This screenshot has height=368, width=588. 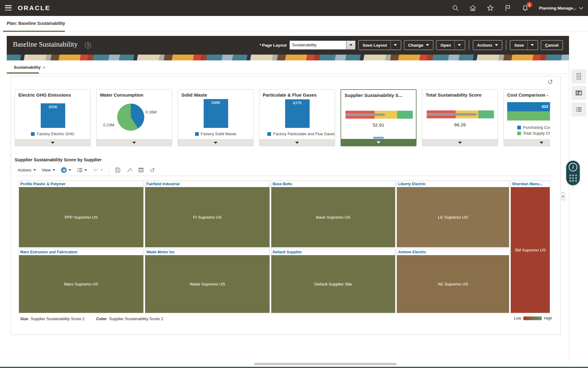 I want to click on treemap-tile-wade-motor: Wade Motor Inc Wade Supremo US, so click(x=207, y=281).